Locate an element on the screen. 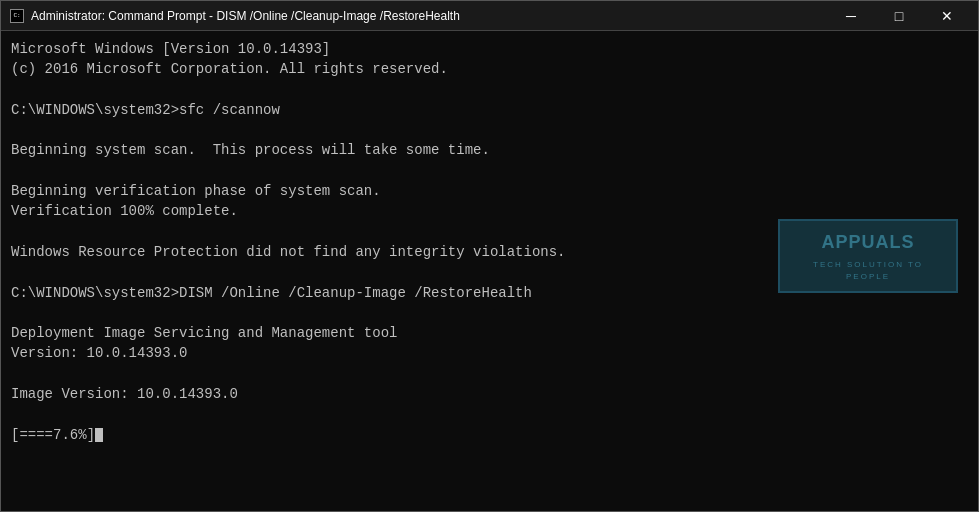 The width and height of the screenshot is (979, 512). title-bar-left: Administrator: Command Prompt - DISM /On… is located at coordinates (234, 16).